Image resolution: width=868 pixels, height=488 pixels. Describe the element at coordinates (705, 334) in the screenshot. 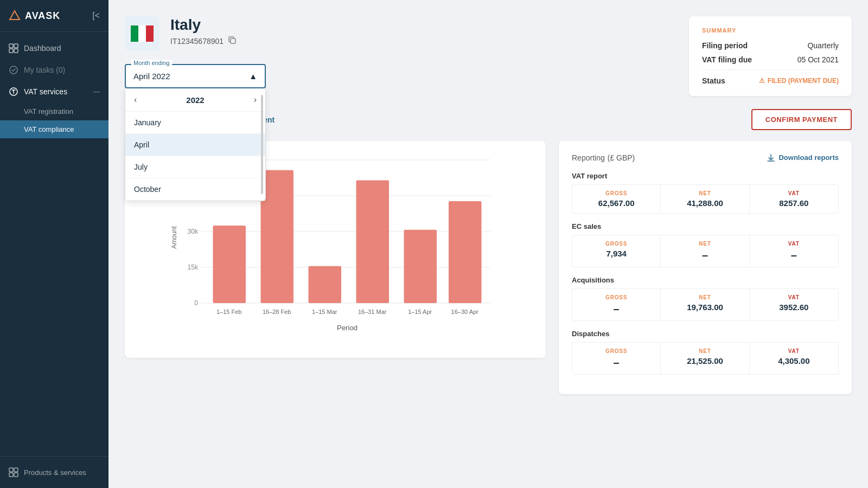

I see `dispatches-label: Dispatches` at that location.